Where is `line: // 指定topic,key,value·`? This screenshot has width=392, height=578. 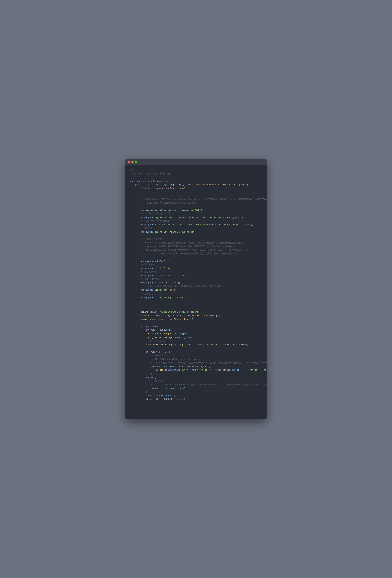
line: // 指定topic,key,value· is located at coordinates (196, 341).